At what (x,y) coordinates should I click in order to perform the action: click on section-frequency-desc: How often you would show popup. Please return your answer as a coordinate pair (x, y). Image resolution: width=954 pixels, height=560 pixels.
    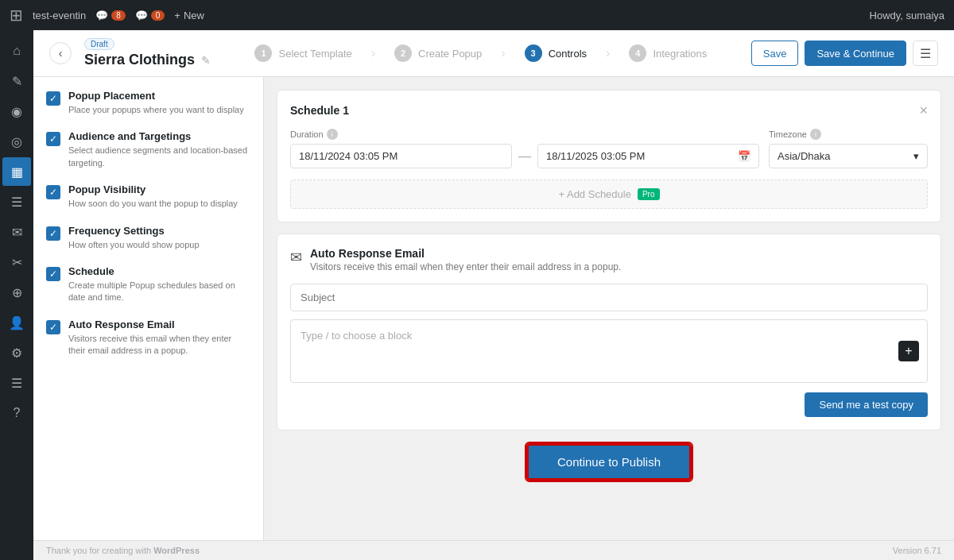
    Looking at the image, I should click on (134, 245).